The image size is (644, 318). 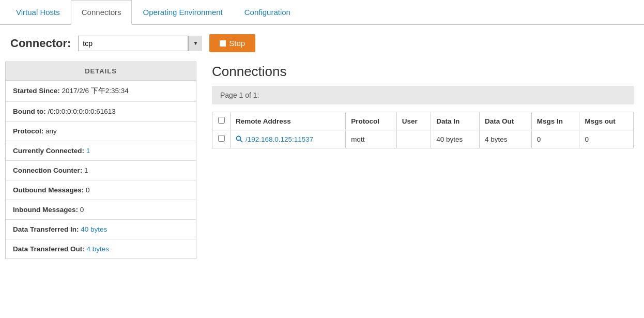 What do you see at coordinates (221, 120) in the screenshot?
I see `select-all-checkbox` at bounding box center [221, 120].